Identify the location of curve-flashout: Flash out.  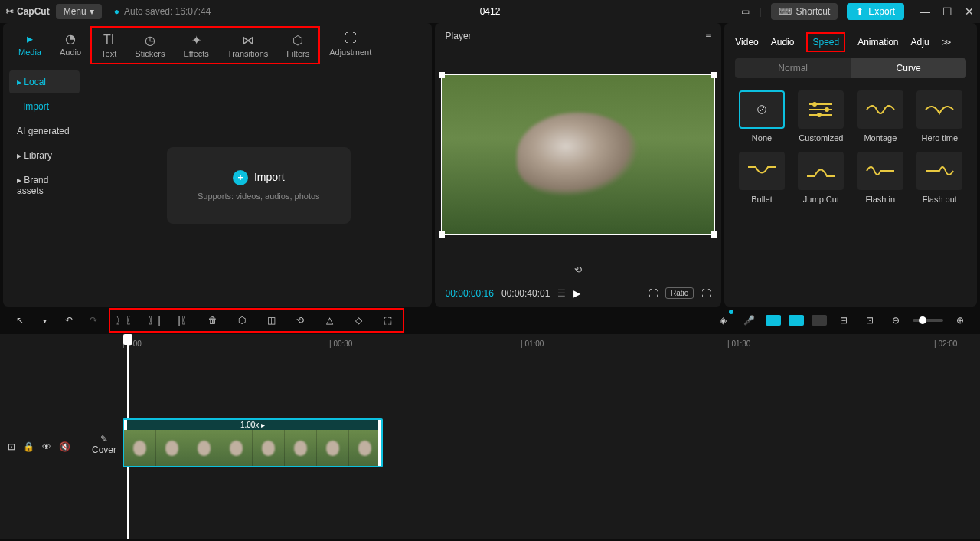
(940, 178).